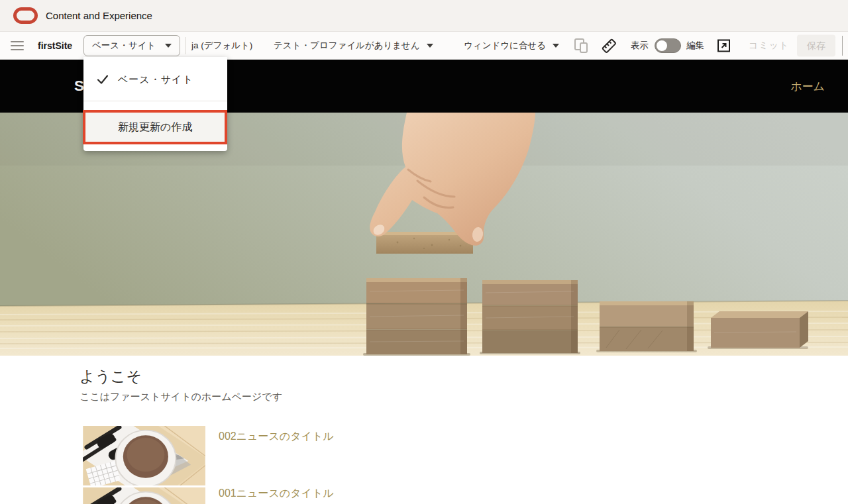  What do you see at coordinates (530, 317) in the screenshot?
I see `block-stack-3b` at bounding box center [530, 317].